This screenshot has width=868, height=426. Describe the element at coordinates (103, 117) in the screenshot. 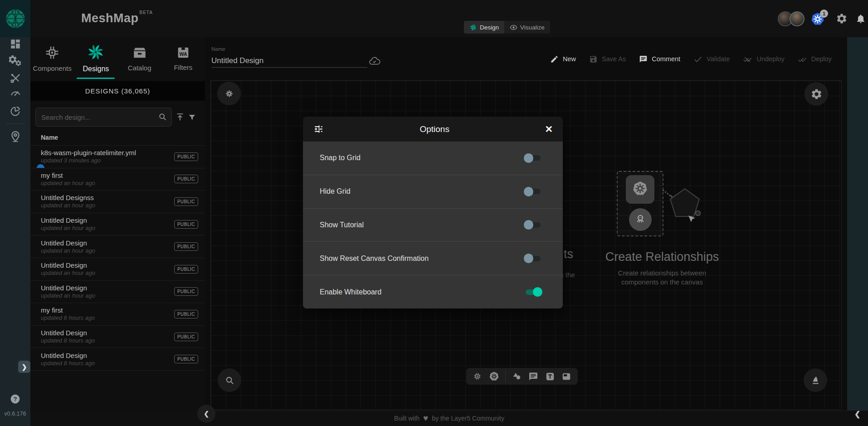

I see `search-input` at that location.